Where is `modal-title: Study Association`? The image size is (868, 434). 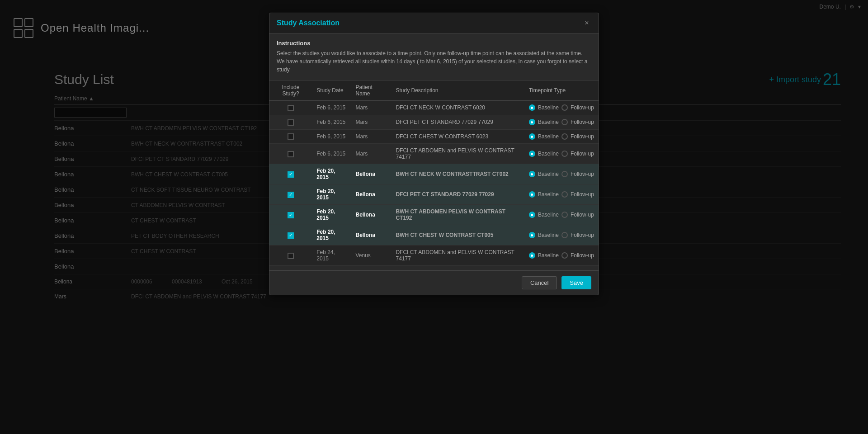 modal-title: Study Association is located at coordinates (308, 23).